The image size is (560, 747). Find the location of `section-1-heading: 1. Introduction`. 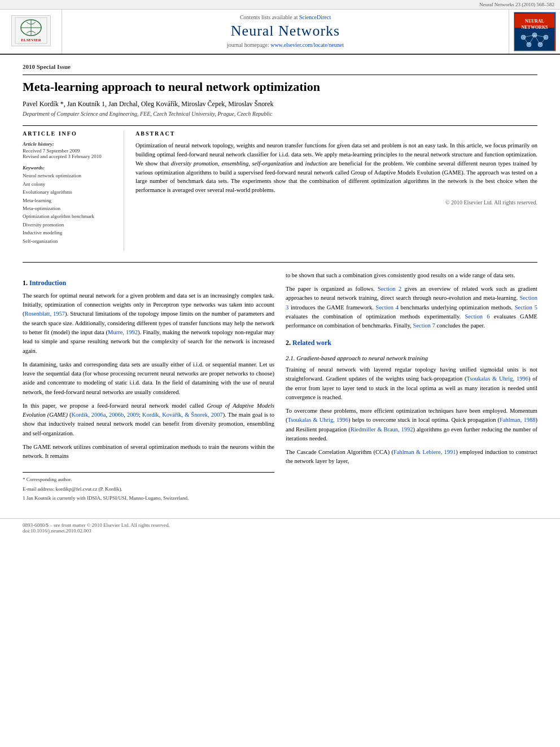

section-1-heading: 1. Introduction is located at coordinates (148, 283).